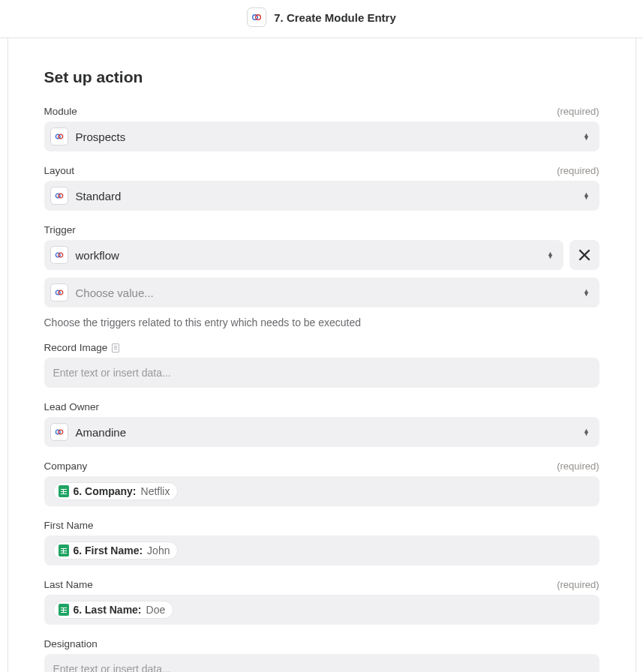 The width and height of the screenshot is (643, 672). Describe the element at coordinates (578, 171) in the screenshot. I see `layout-required: (required)` at that location.